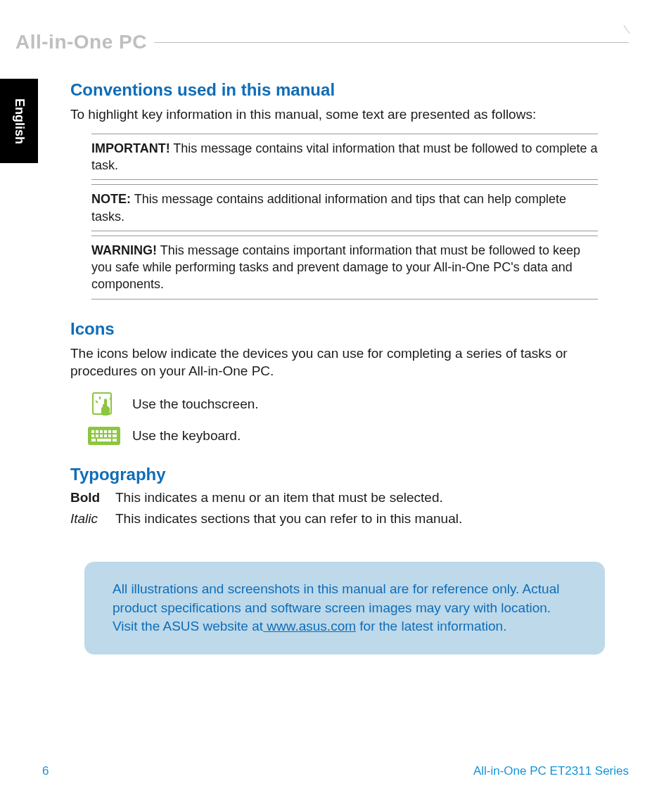 Image resolution: width=671 pixels, height=812 pixels. Describe the element at coordinates (309, 626) in the screenshot. I see `callout-link: www.asus.com` at that location.